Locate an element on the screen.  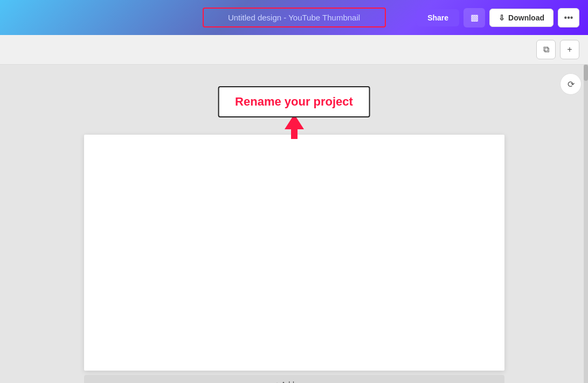
plus-icon: + is located at coordinates (569, 50).